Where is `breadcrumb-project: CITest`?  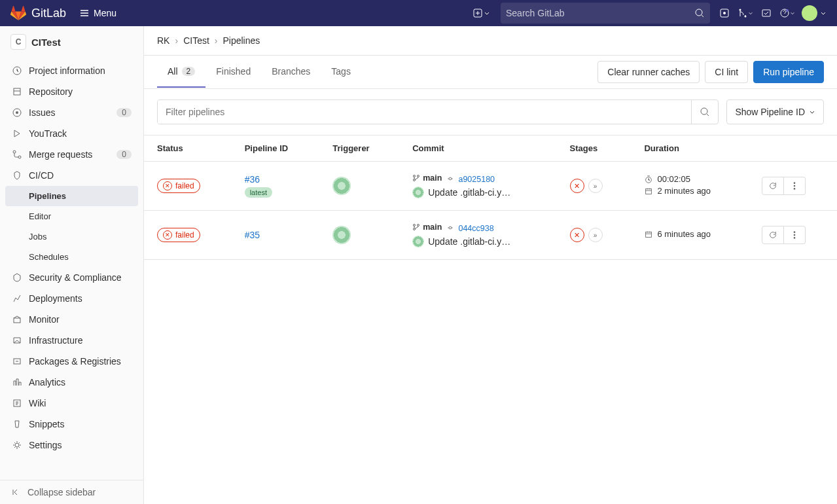 breadcrumb-project: CITest is located at coordinates (196, 41).